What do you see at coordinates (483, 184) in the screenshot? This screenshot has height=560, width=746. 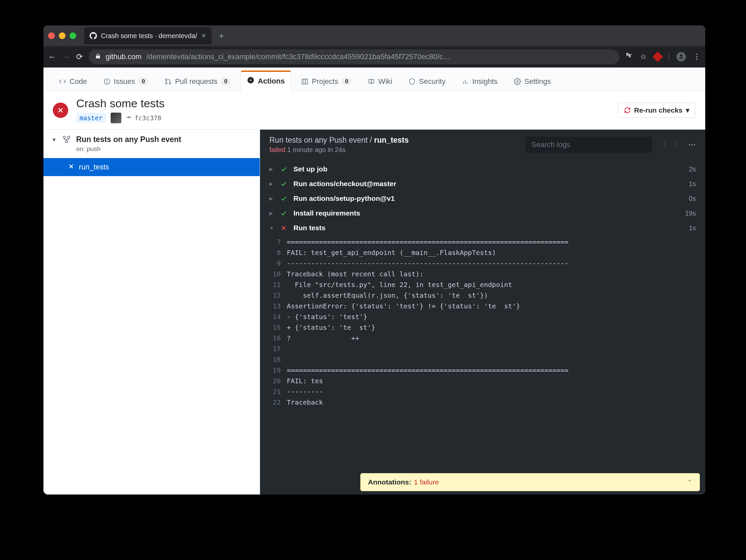 I see `step-row: ▶Run actions/checkout@master1s` at bounding box center [483, 184].